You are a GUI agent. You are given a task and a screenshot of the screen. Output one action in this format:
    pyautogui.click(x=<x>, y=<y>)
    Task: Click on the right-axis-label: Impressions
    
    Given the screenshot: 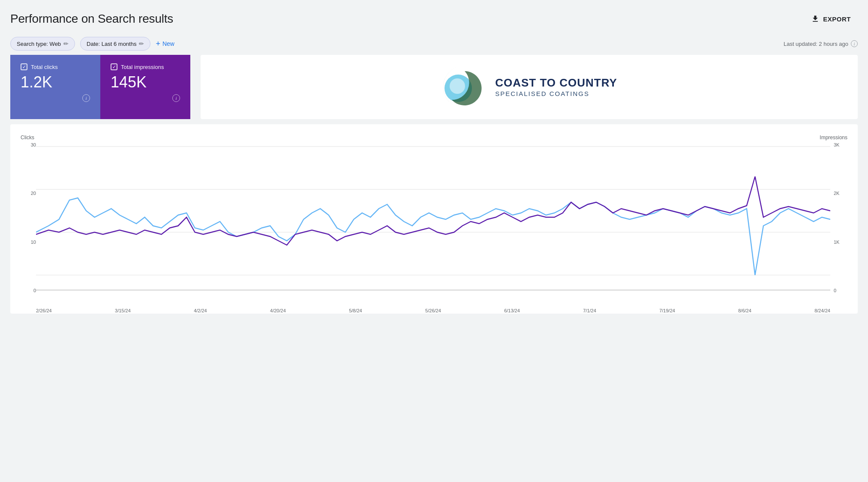 What is the action you would take?
    pyautogui.click(x=833, y=138)
    